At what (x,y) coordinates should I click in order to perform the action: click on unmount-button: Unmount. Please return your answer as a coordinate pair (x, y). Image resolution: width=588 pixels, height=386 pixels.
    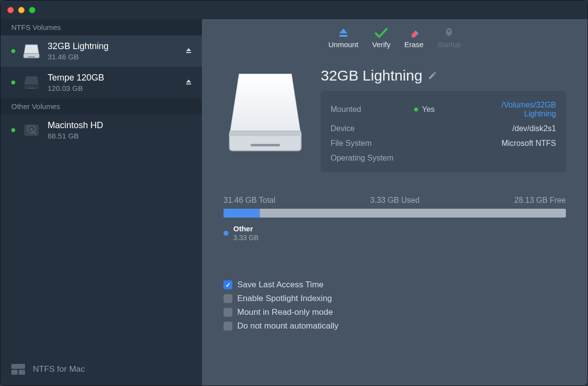
    Looking at the image, I should click on (344, 36).